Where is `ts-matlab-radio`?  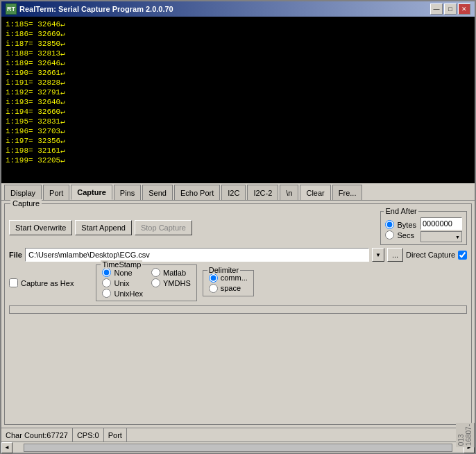
ts-matlab-radio is located at coordinates (155, 272).